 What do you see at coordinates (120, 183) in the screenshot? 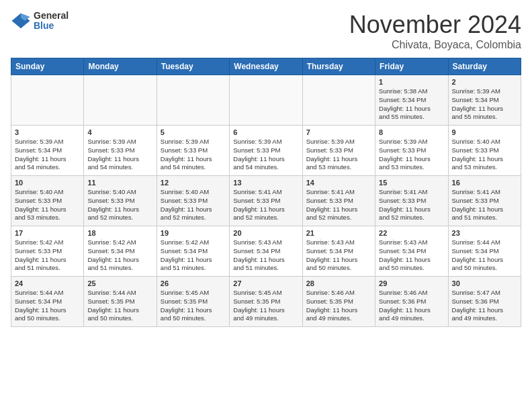
I see `day-number: 11` at bounding box center [120, 183].